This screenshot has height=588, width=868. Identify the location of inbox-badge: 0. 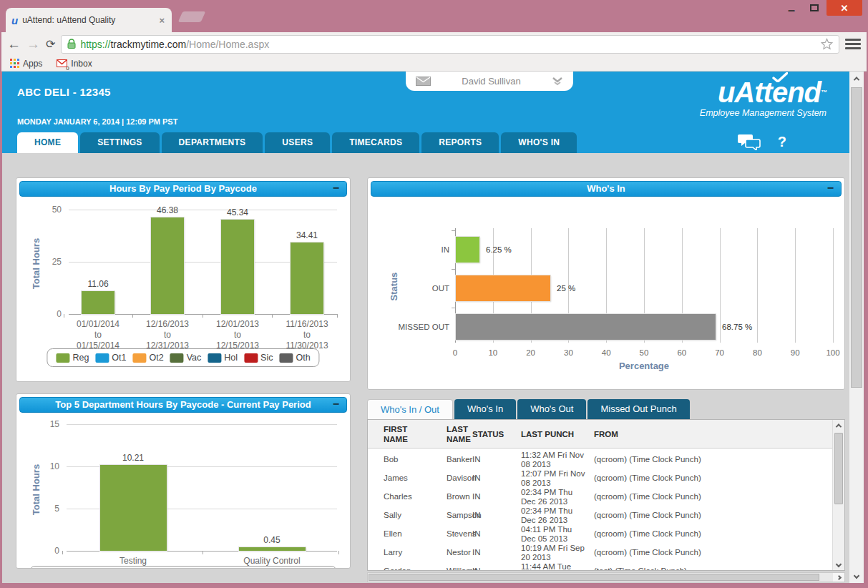
(67, 69).